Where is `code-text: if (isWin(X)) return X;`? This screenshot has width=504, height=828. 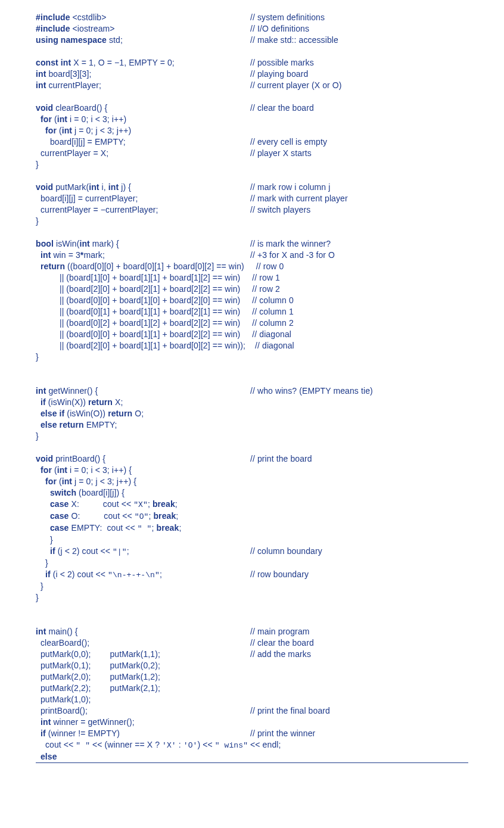 code-text: if (isWin(X)) return X; is located at coordinates (79, 402).